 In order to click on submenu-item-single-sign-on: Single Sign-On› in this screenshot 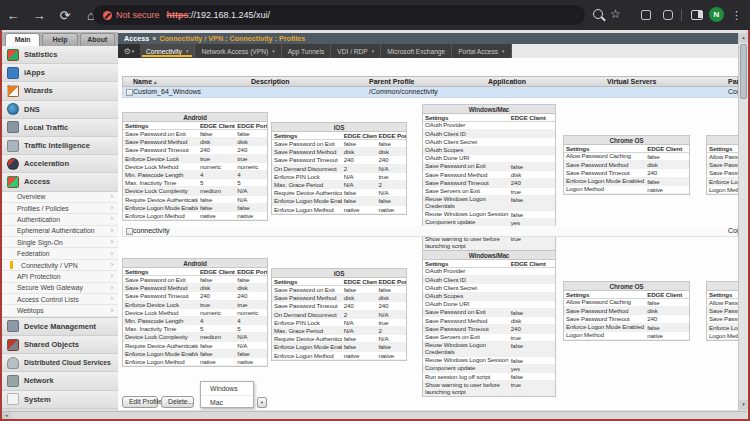, I will do `click(60, 242)`.